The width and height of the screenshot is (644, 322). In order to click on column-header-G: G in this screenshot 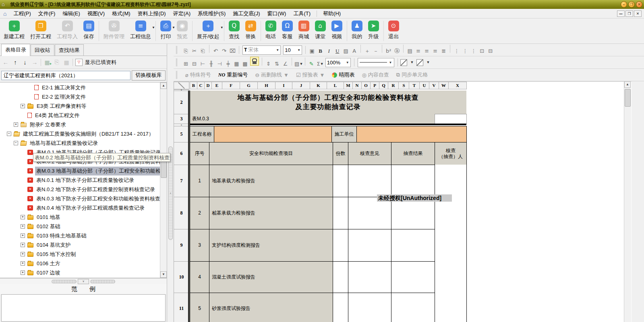, I will do `click(249, 85)`.